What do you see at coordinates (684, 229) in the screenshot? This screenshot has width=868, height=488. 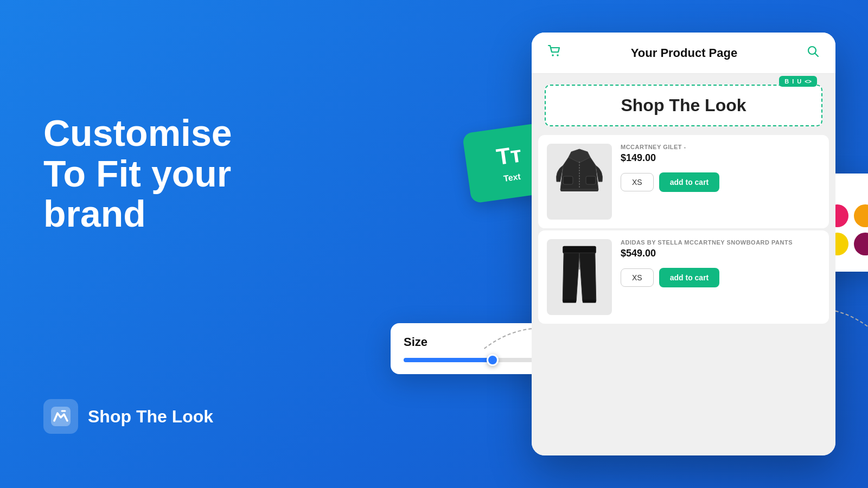 I see `product-list: MCCARTNEY GILET - $149.00 XS add to cart` at bounding box center [684, 229].